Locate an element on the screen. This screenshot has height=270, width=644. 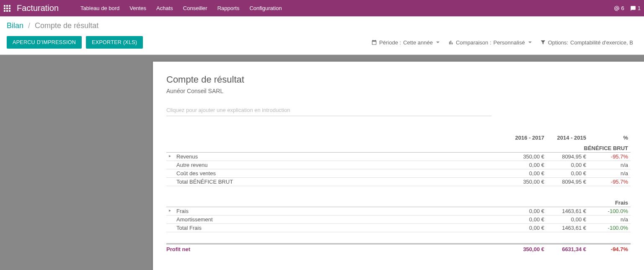
funnel-icon is located at coordinates (543, 42).